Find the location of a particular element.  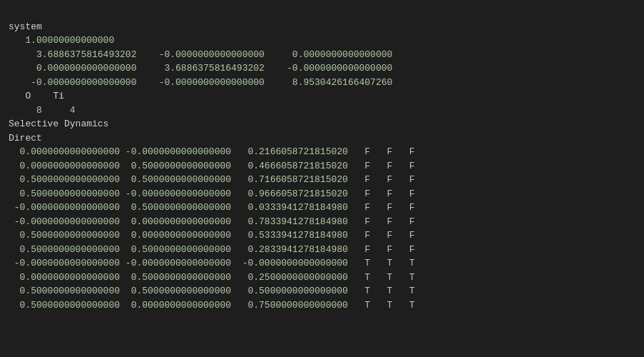

code-line: 0.5000000000000000 -0.0000000000000000 0… is located at coordinates (322, 194).